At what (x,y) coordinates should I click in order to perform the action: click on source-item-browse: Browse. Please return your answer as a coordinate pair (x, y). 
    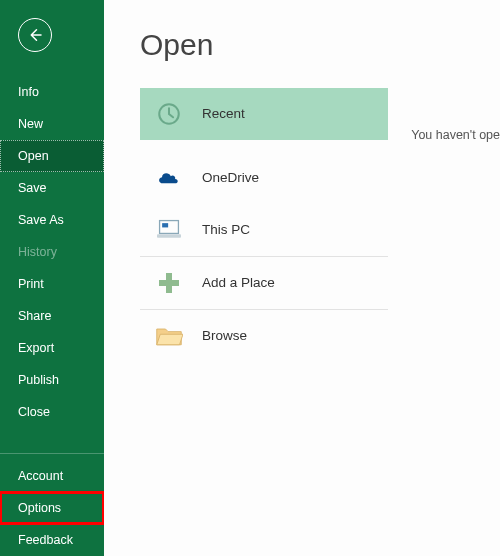
    Looking at the image, I should click on (264, 336).